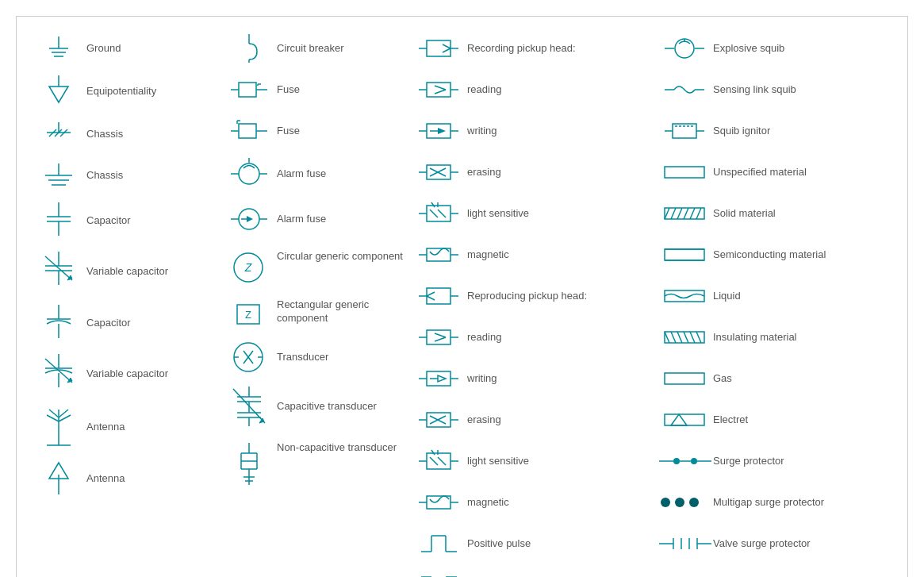  I want to click on item-label: Circuit breaker, so click(311, 49).